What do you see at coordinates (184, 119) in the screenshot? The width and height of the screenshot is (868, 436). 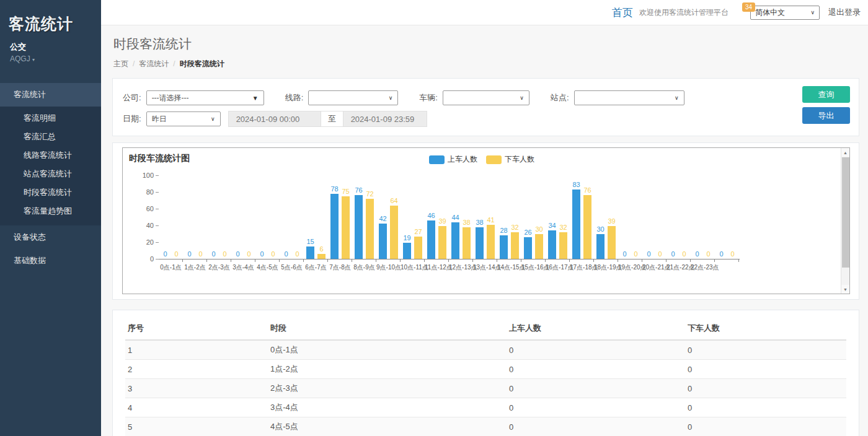 I see `date-preset-select: 昨日 ∨` at bounding box center [184, 119].